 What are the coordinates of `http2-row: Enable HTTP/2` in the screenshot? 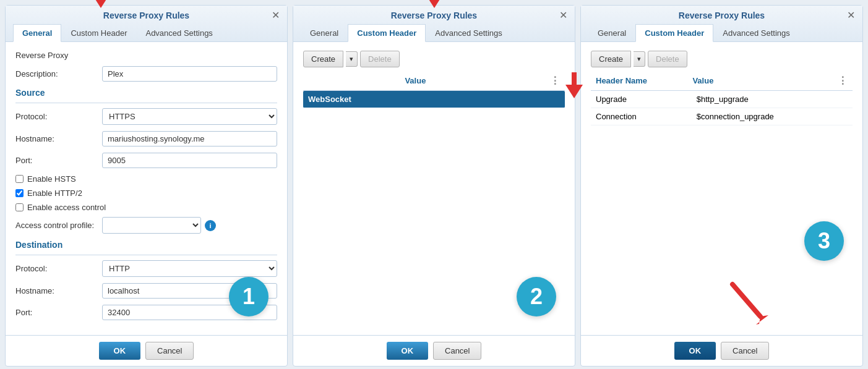 It's located at (146, 193).